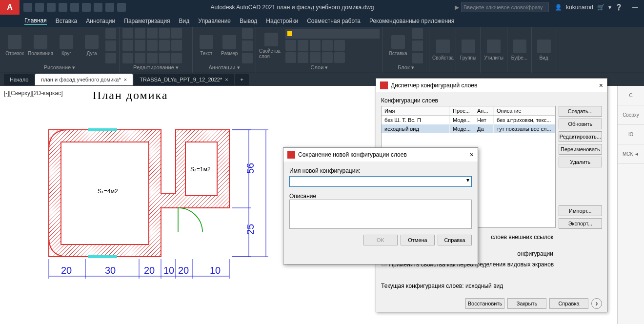 This screenshot has width=644, height=324. Describe the element at coordinates (597, 304) in the screenshot. I see `expand-icon: ›` at that location.